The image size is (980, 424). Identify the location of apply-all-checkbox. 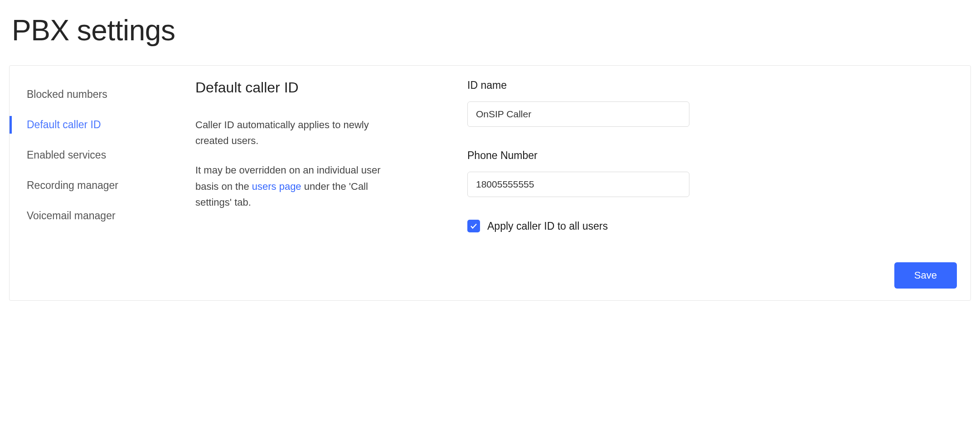
(474, 226).